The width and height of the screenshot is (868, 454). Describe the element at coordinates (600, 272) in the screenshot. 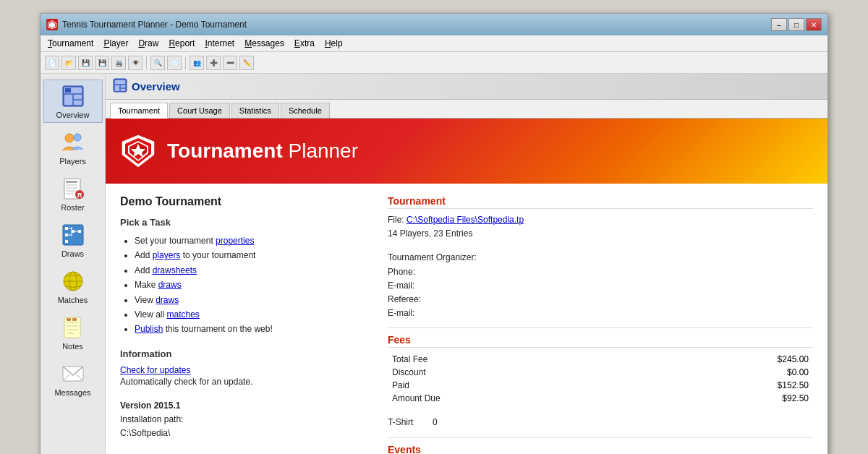

I see `phone-label: Phone:` at that location.